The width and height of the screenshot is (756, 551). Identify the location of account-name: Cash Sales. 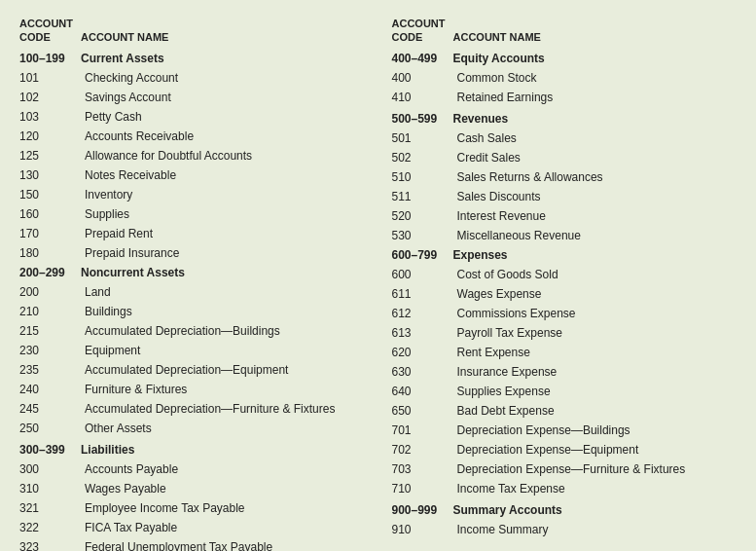
(595, 138).